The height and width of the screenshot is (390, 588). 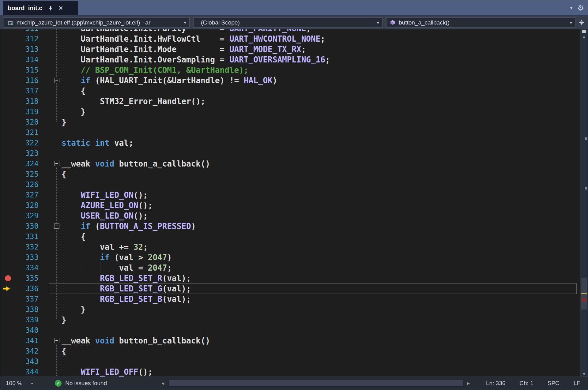 What do you see at coordinates (169, 81) in the screenshot?
I see `code-text: if (HAL_UART_Init(&UartHandle) != HAL_OK…` at bounding box center [169, 81].